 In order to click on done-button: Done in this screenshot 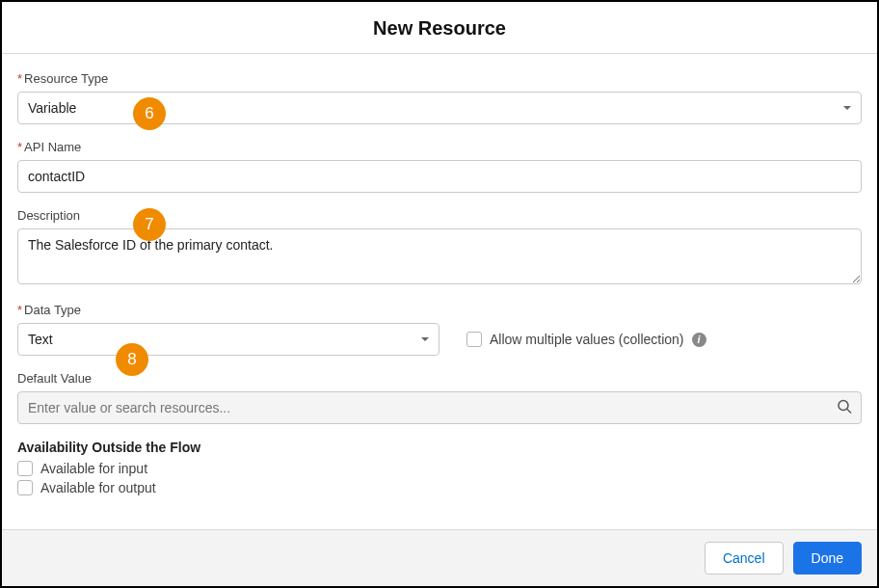, I will do `click(827, 558)`.